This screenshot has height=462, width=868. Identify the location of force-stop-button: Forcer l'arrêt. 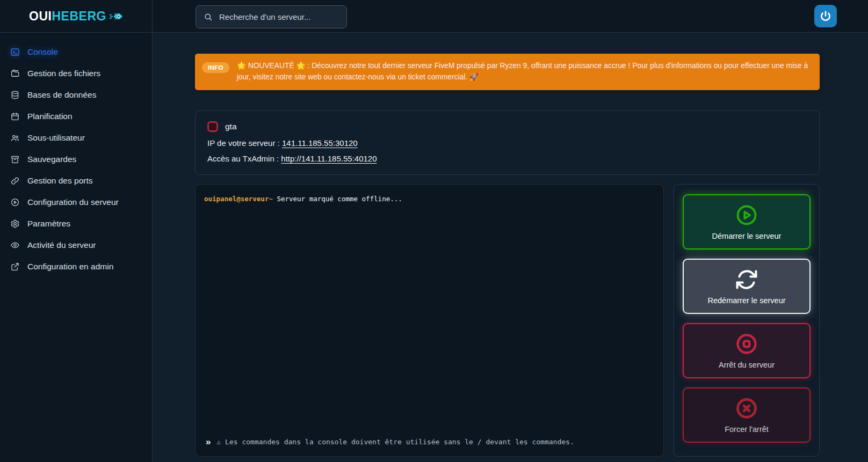
(747, 415).